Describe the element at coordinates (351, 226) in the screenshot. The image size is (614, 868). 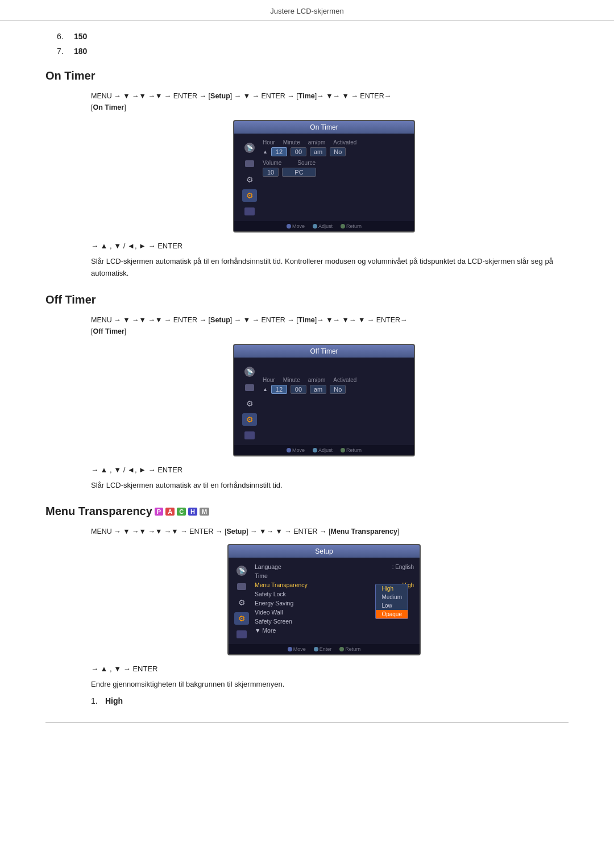
I see `footer-return: Return` at that location.